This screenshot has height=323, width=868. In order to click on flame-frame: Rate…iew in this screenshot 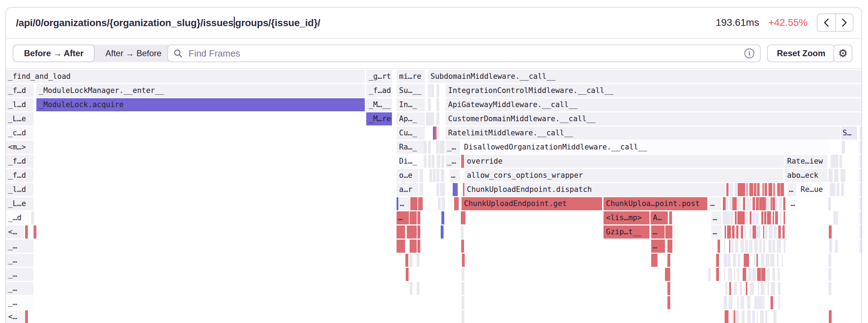, I will do `click(806, 161)`.